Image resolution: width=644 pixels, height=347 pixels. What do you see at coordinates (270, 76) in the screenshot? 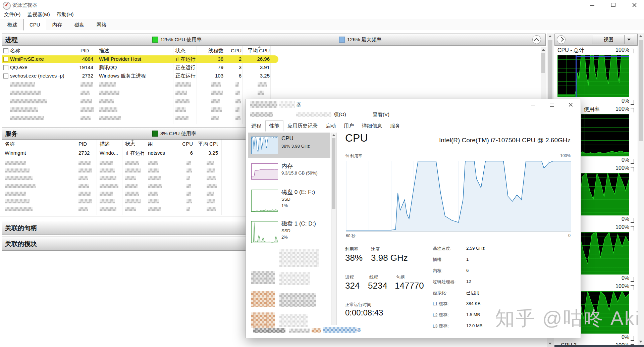
I see `process-row: svchost.exe (netsvcs -p)2732Windows 服务主进…` at bounding box center [270, 76].